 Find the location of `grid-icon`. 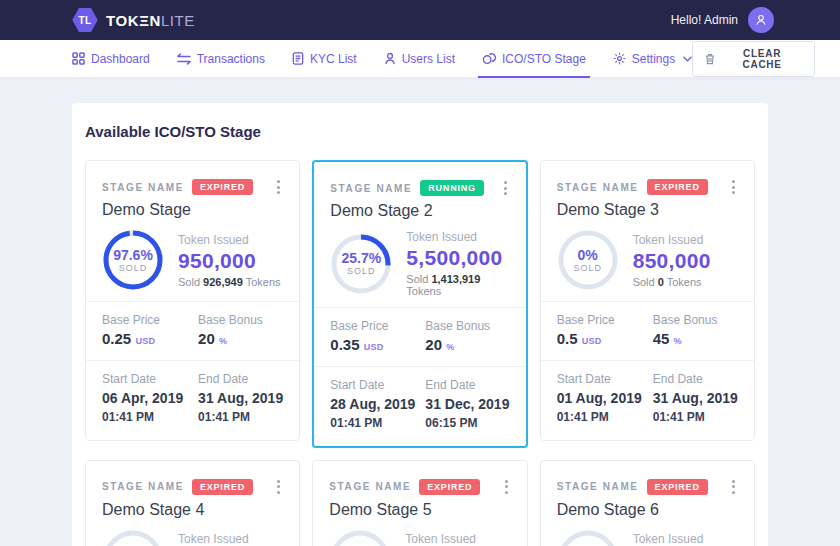

grid-icon is located at coordinates (78, 58).